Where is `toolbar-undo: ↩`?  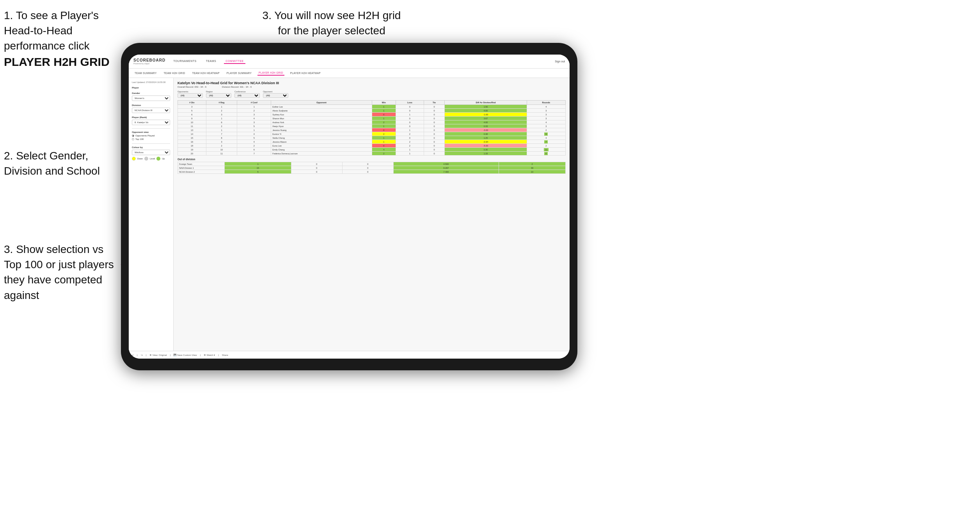
toolbar-undo: ↩ is located at coordinates (133, 355).